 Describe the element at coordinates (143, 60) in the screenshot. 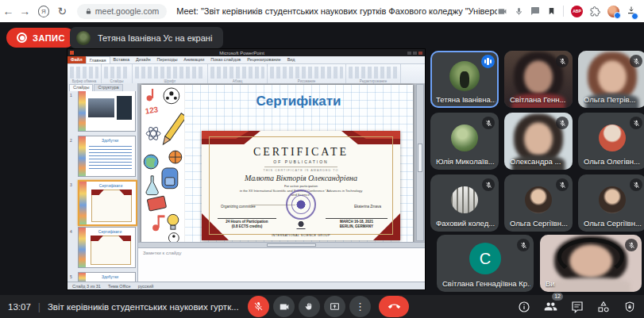

I see `ribbon-tab: Дизайн` at that location.